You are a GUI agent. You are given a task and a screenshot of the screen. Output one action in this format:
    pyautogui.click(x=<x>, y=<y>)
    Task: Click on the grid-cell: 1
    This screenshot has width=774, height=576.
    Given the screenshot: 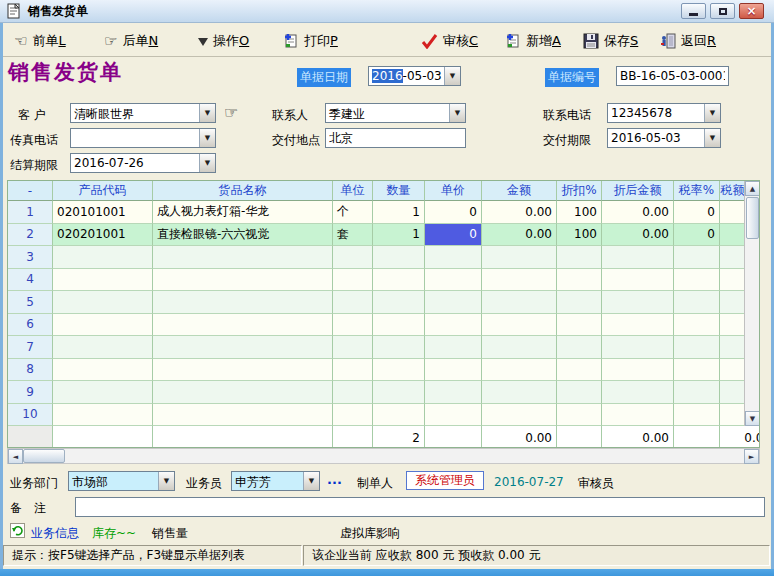 What is the action you would take?
    pyautogui.click(x=399, y=212)
    